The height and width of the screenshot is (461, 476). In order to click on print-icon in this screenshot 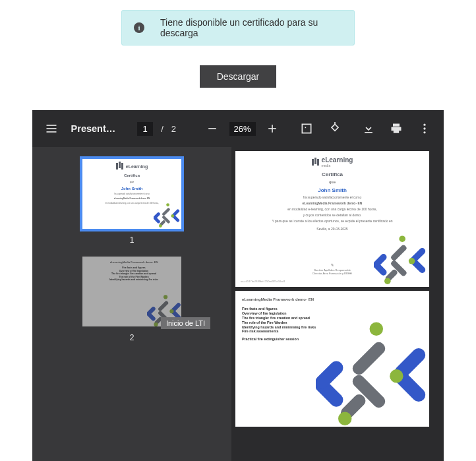, I will do `click(397, 129)`.